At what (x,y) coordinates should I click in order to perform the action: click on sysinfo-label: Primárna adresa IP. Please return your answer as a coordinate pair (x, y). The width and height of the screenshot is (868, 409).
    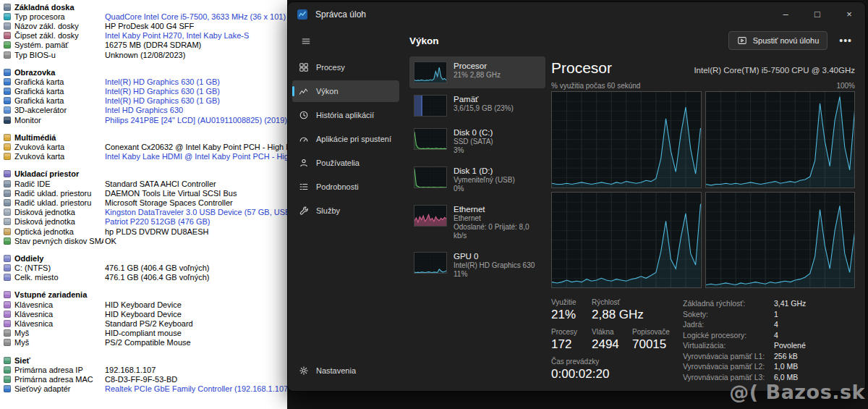
    Looking at the image, I should click on (59, 370).